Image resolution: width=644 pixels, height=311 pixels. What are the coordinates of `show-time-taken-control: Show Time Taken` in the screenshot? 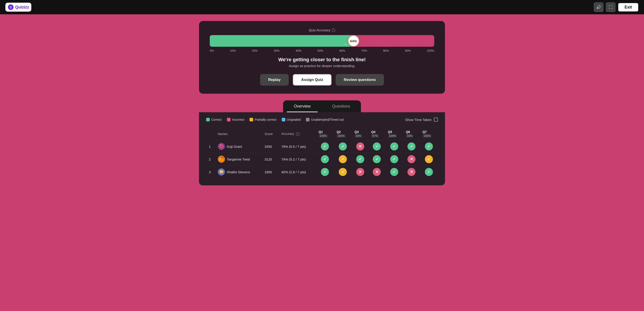 It's located at (422, 120).